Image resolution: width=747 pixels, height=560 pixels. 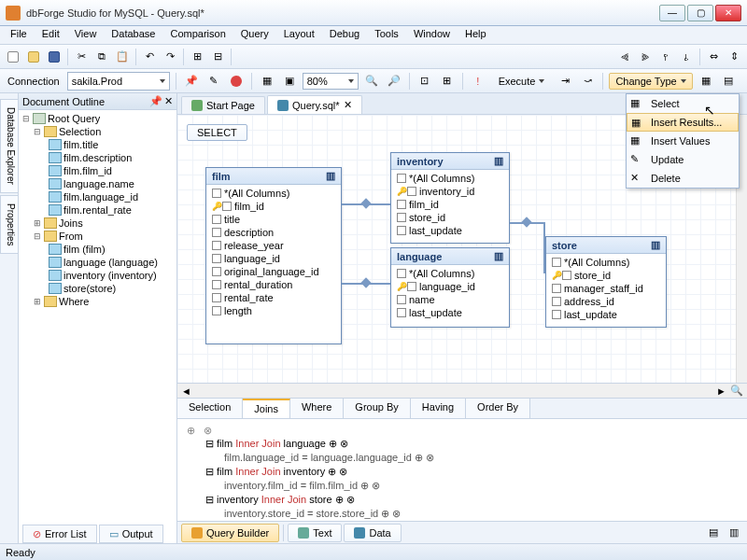 I want to click on tab-start-page: Start Page, so click(x=223, y=105).